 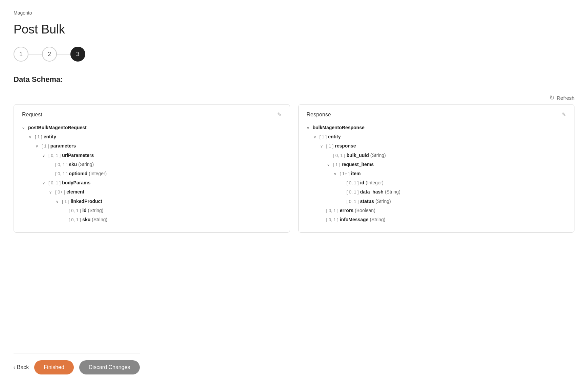 What do you see at coordinates (54, 367) in the screenshot?
I see `finished-button: Finished` at bounding box center [54, 367].